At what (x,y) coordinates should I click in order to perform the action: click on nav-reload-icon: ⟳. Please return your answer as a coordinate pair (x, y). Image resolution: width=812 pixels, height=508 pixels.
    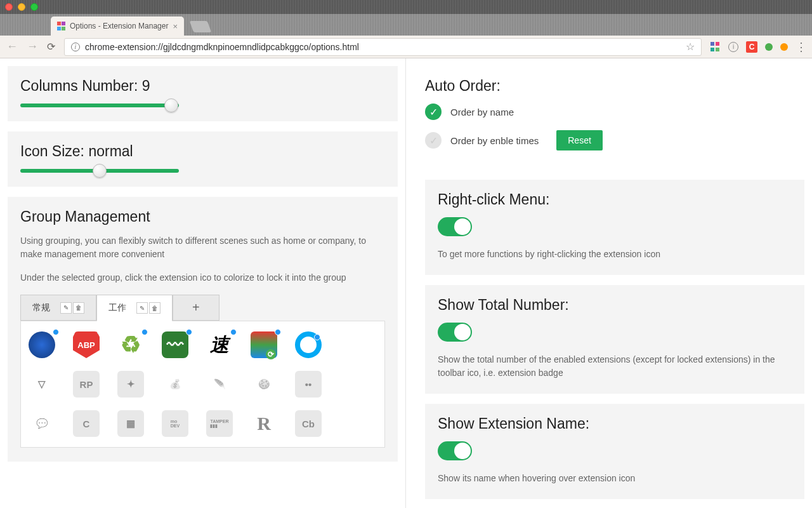
    Looking at the image, I should click on (51, 47).